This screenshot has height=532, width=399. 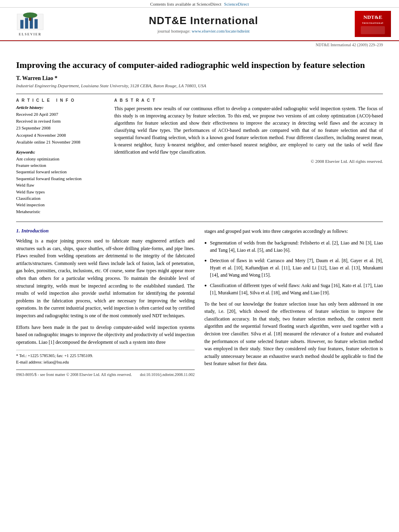 I want to click on article-info-label: A R T I C L E I N F O, so click(x=60, y=101).